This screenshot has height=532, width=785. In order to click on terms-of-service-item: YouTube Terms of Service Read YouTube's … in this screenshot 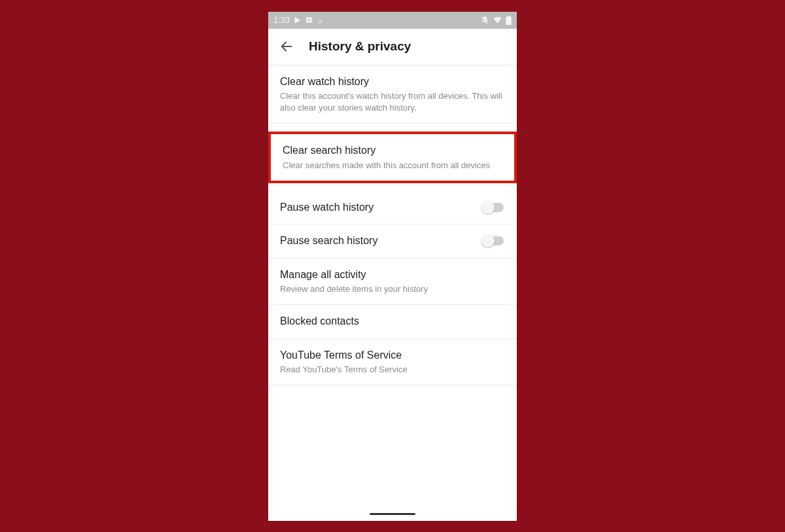, I will do `click(392, 363)`.